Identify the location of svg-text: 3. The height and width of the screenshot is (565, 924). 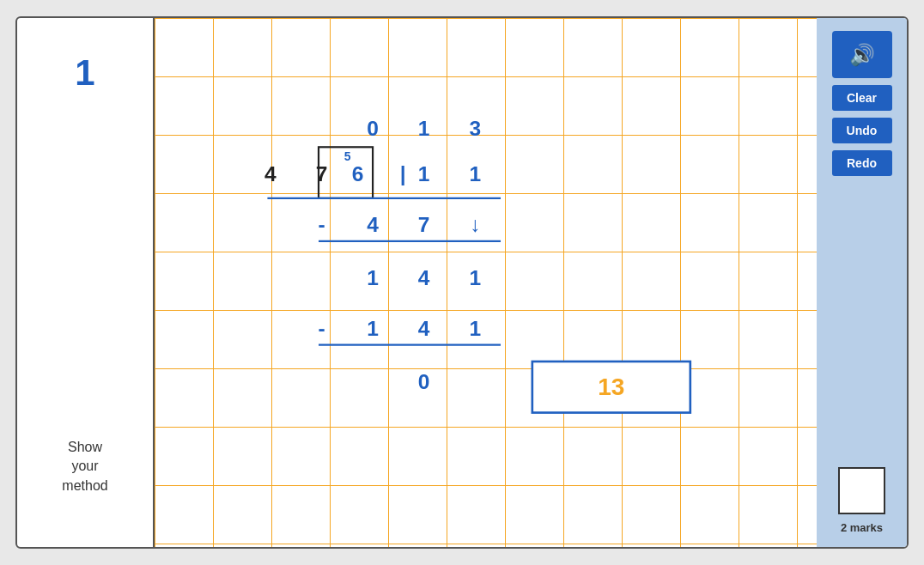
(475, 129).